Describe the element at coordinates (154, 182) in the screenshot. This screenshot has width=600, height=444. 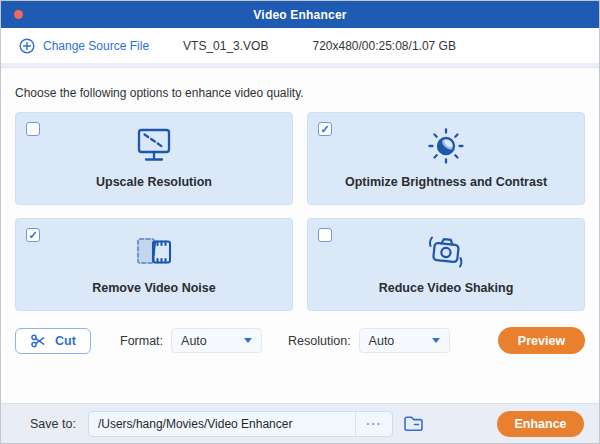
I see `option-label: Upscale Resolution` at that location.